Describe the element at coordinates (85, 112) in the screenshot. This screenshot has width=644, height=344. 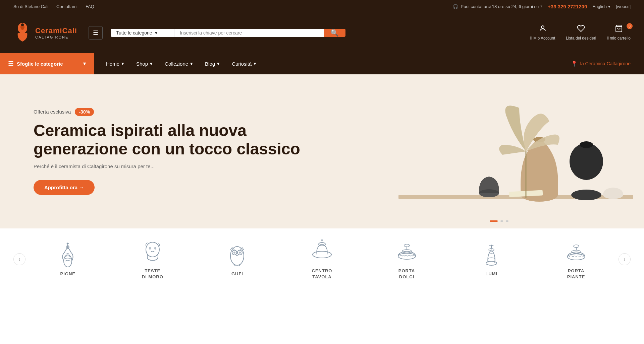
I see `discount-badge: -30%` at that location.